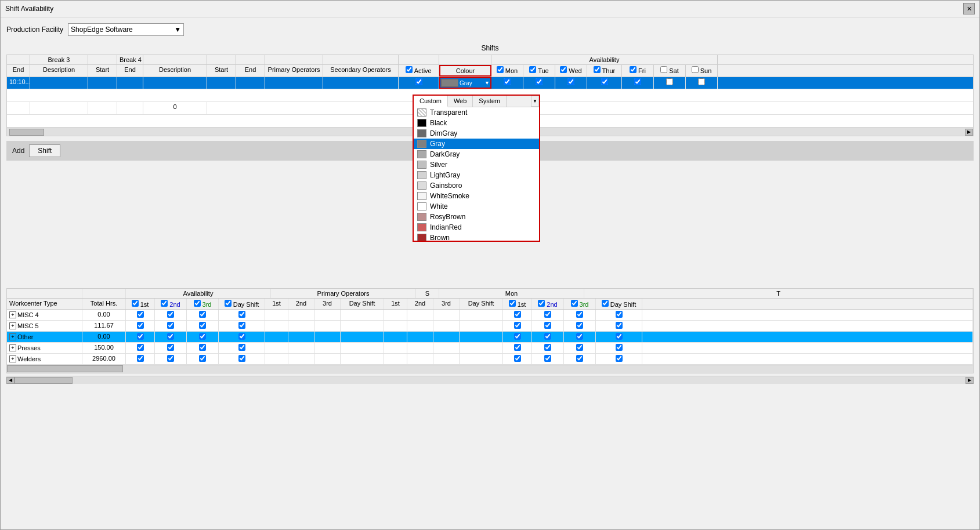 This screenshot has width=980, height=530. I want to click on bgr-presses-p2, so click(302, 348).